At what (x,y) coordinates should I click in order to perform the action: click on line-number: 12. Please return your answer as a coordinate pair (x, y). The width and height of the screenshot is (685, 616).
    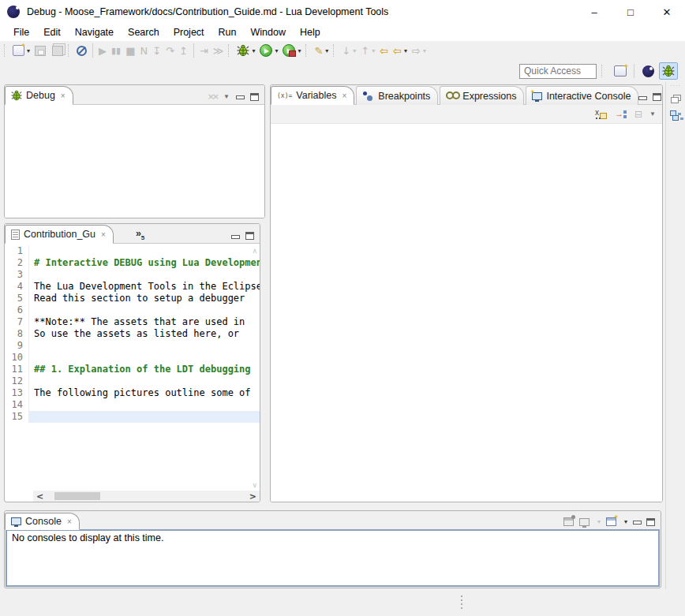
    Looking at the image, I should click on (17, 382).